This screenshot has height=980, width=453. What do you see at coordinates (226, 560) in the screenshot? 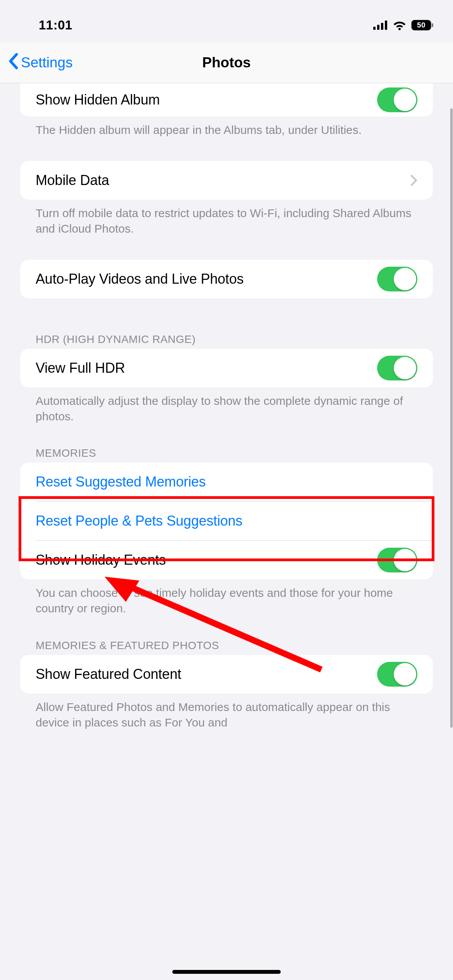
I see `holiday-row: Show Holiday Events` at bounding box center [226, 560].